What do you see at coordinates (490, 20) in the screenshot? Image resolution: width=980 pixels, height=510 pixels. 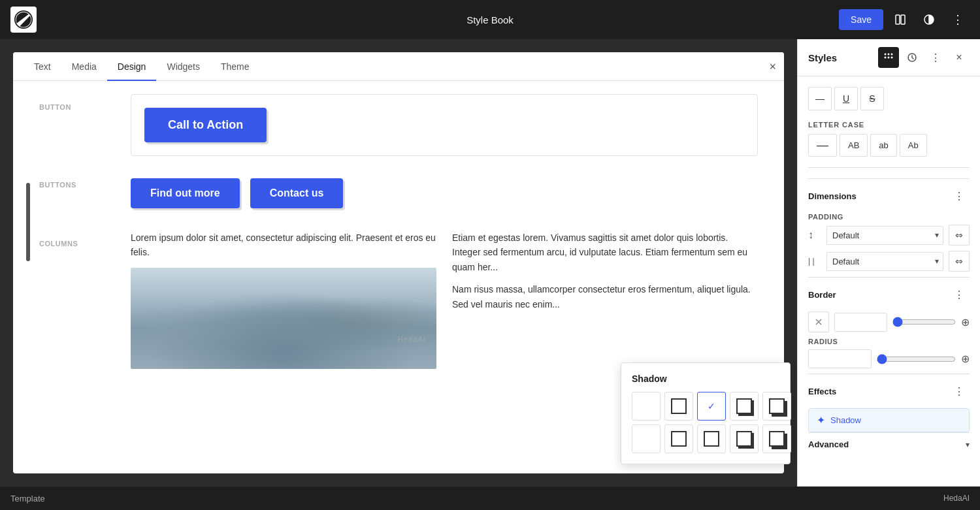 I see `page-title: Style Book` at bounding box center [490, 20].